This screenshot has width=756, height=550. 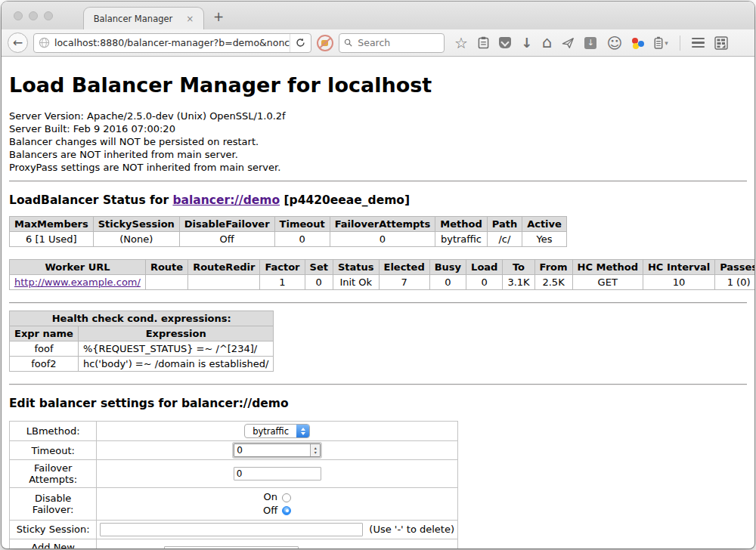 I want to click on grid-extension-icon, so click(x=721, y=43).